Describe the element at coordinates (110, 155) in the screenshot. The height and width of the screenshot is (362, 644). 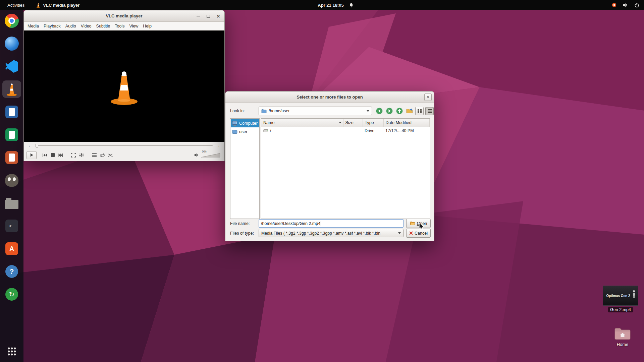
I see `shuffle-button` at that location.